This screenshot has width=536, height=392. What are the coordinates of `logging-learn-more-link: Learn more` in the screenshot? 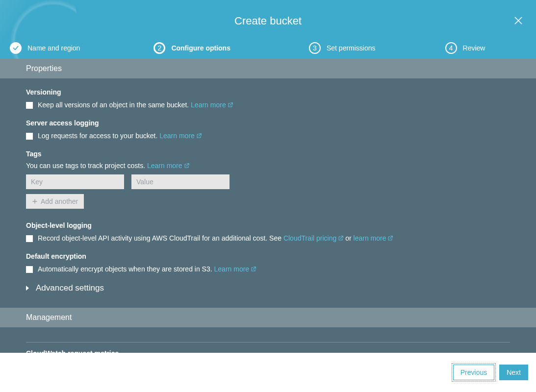 It's located at (180, 136).